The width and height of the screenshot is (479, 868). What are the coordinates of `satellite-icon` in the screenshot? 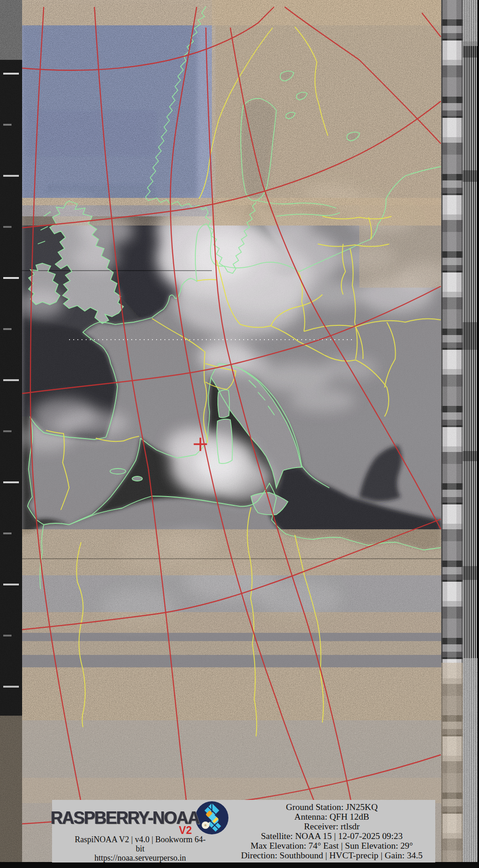 It's located at (212, 818).